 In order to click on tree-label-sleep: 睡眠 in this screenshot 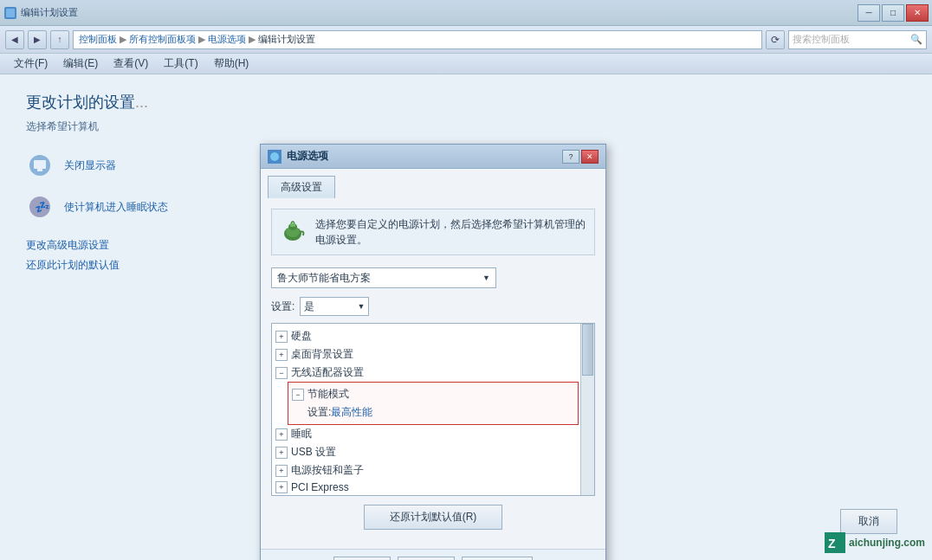, I will do `click(301, 434)`.